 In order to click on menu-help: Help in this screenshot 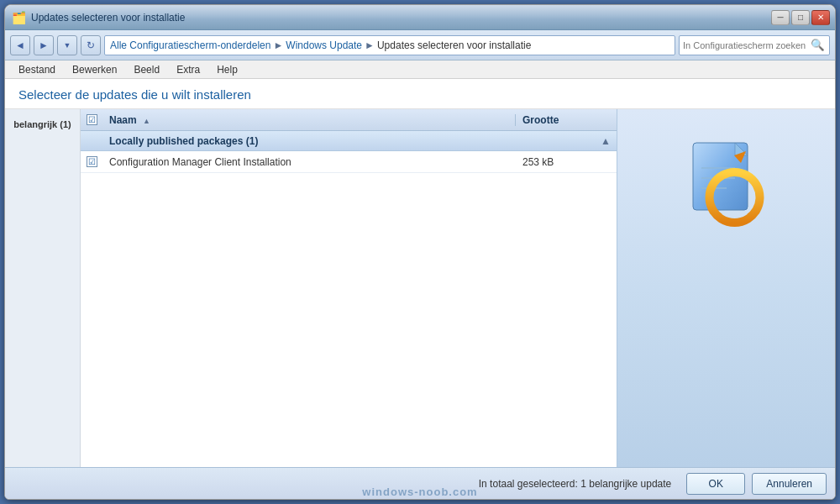, I will do `click(227, 70)`.